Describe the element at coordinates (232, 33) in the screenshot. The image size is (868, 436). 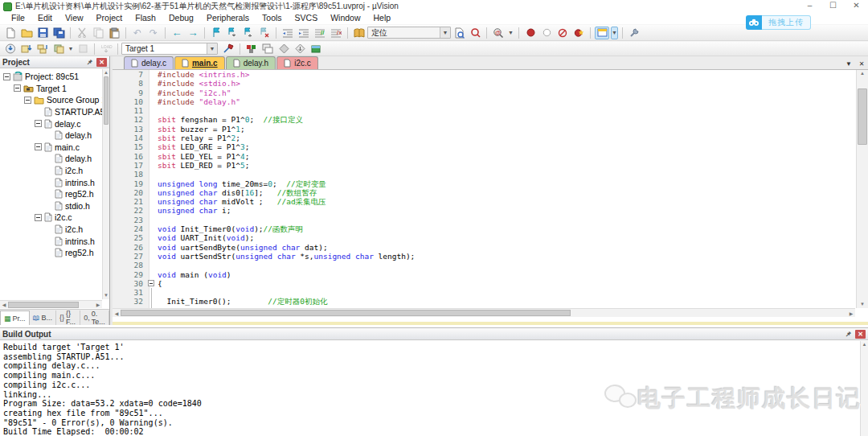
I see `bookmark-next-icon` at that location.